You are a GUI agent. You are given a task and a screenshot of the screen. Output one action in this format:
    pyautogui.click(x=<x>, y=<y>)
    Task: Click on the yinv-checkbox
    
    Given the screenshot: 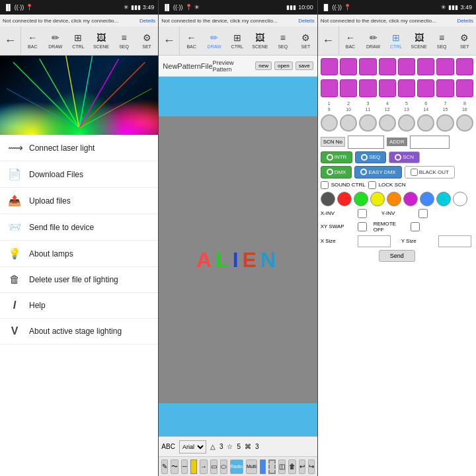 What is the action you would take?
    pyautogui.click(x=423, y=214)
    